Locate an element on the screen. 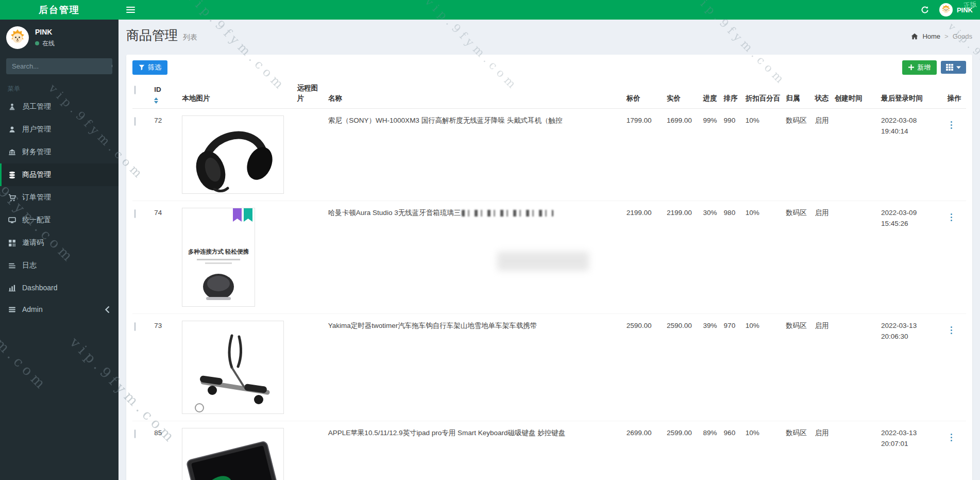 The height and width of the screenshot is (480, 980). dashboard-icon is located at coordinates (12, 288).